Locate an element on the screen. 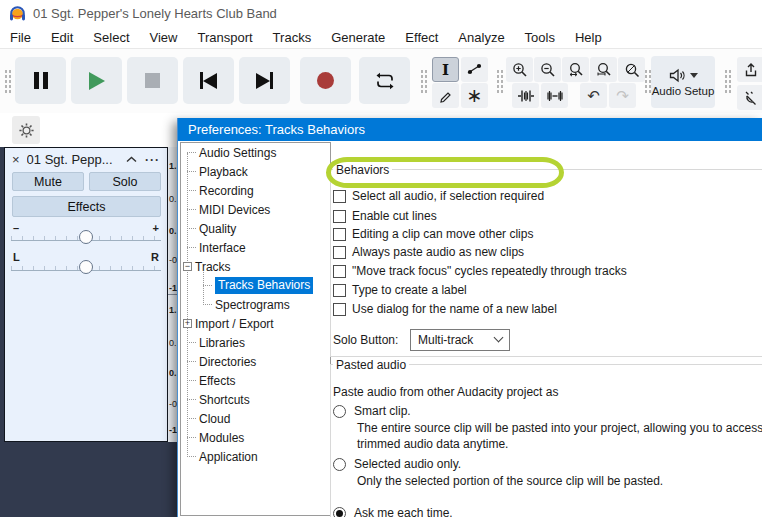  tree-item-directories: Directories is located at coordinates (256, 362).